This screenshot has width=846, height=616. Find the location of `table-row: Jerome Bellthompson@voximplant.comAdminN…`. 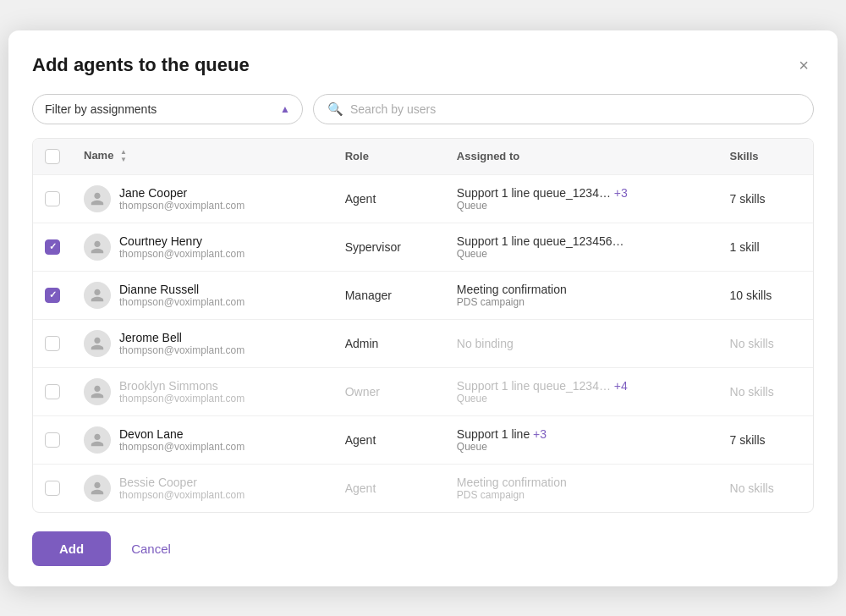

table-row: Jerome Bellthompson@voximplant.comAdminN… is located at coordinates (423, 344).